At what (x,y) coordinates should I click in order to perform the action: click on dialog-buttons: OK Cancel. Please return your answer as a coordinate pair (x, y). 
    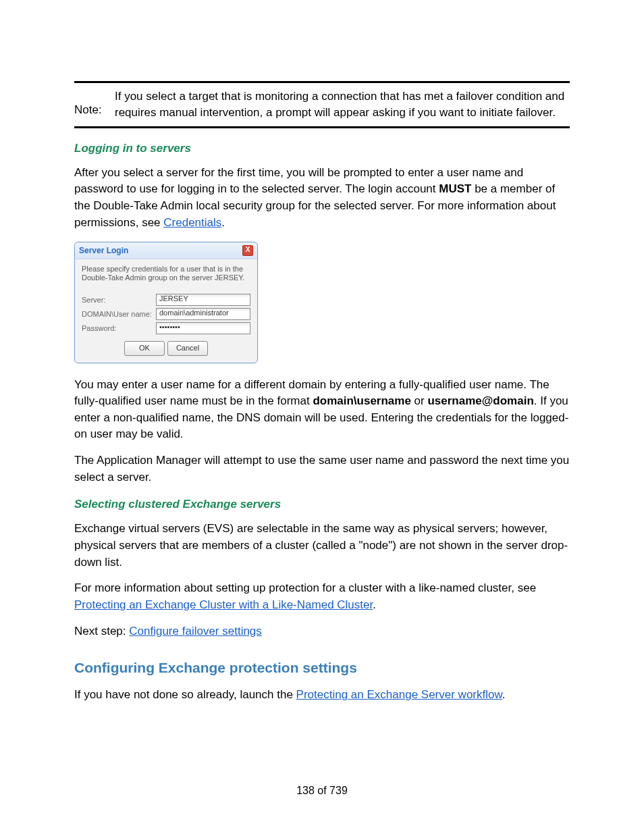
    Looking at the image, I should click on (166, 348).